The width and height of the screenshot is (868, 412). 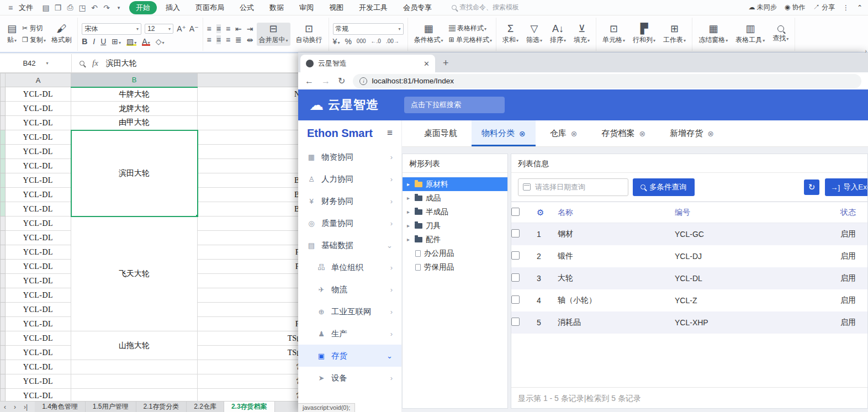 What do you see at coordinates (564, 134) in the screenshot?
I see `app-tab: 仓库⊗` at bounding box center [564, 134].